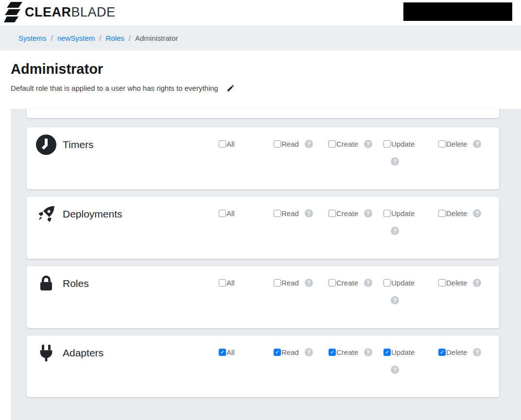 The width and height of the screenshot is (521, 420). I want to click on perm-timers-all: All, so click(246, 144).